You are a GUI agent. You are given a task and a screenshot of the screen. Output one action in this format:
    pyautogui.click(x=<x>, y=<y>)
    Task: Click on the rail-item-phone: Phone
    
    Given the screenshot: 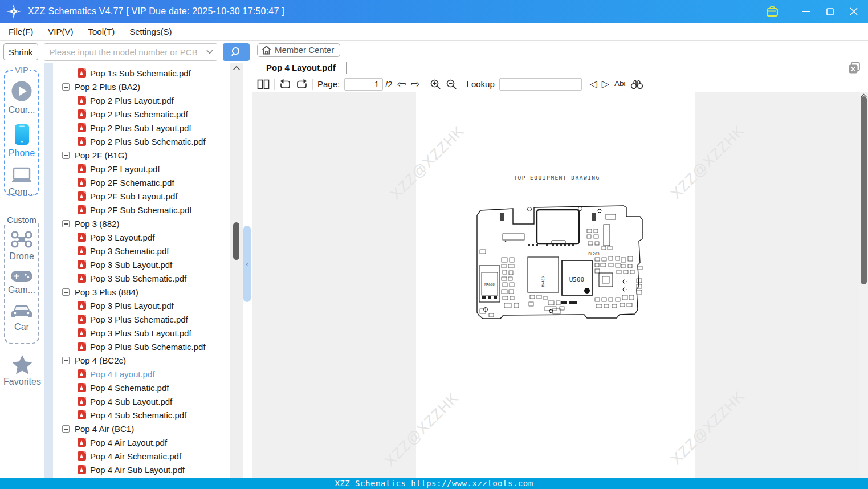 What is the action you would take?
    pyautogui.click(x=22, y=141)
    